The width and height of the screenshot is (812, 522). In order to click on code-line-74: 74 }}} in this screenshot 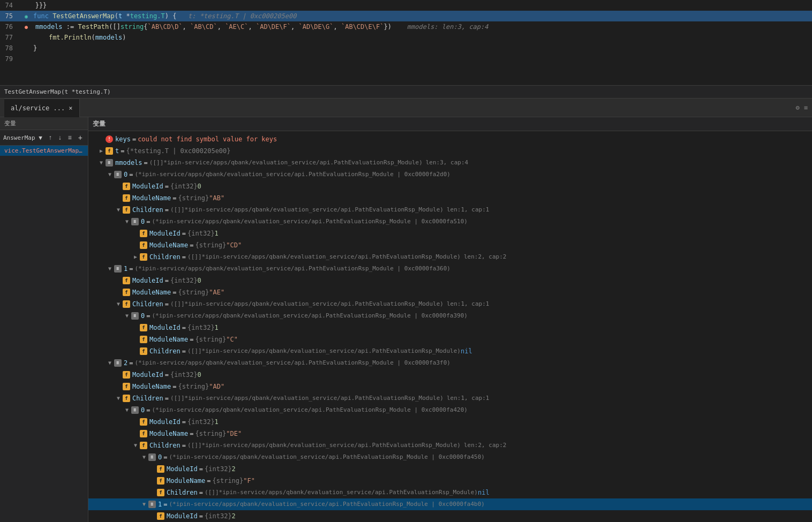, I will do `click(406, 5)`.